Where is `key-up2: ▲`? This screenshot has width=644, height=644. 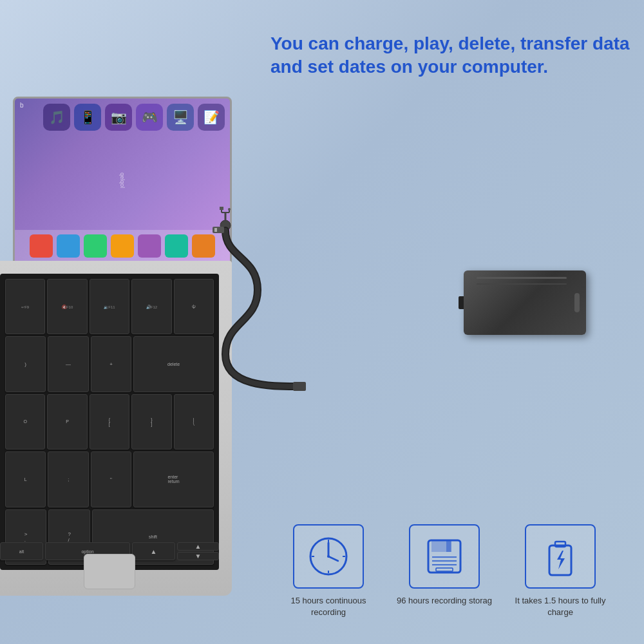
key-up2: ▲ is located at coordinates (198, 546).